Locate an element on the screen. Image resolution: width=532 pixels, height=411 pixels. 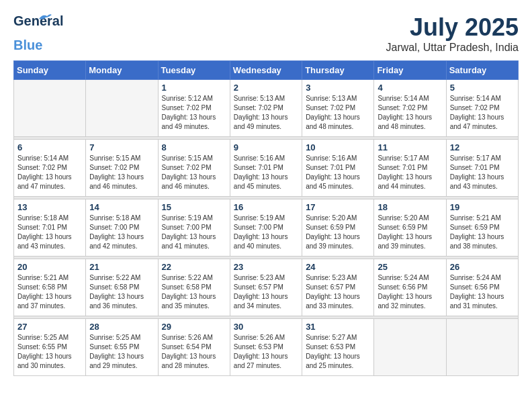
title-block: July 2025 Jarwal, Uttar Pradesh, India is located at coordinates (453, 34).